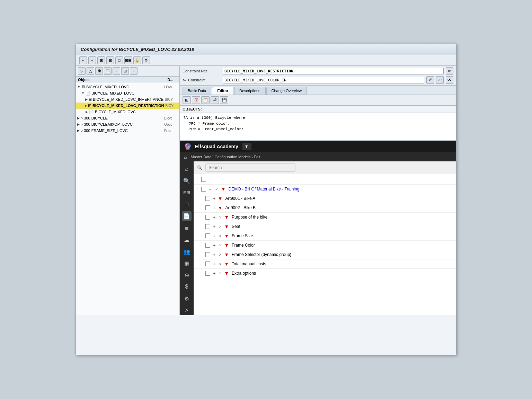 This screenshot has width=532, height=399. I want to click on chevron-frame-selector: >, so click(220, 255).